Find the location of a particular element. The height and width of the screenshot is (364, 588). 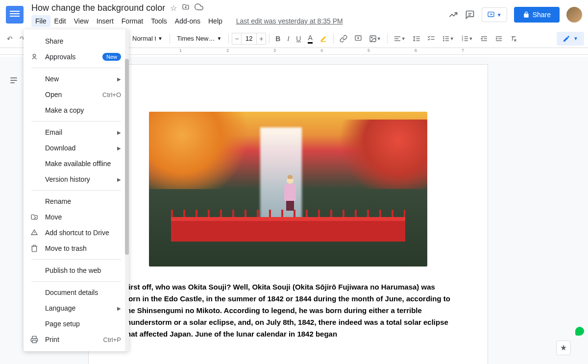

menu-trash: Move to trash is located at coordinates (76, 248).